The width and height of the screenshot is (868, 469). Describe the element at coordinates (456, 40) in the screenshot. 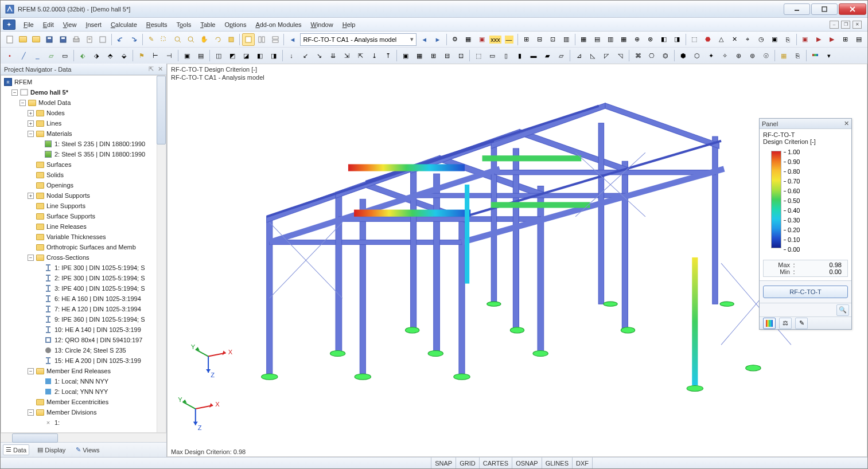

I see `tool-1-icon: ⚙` at that location.